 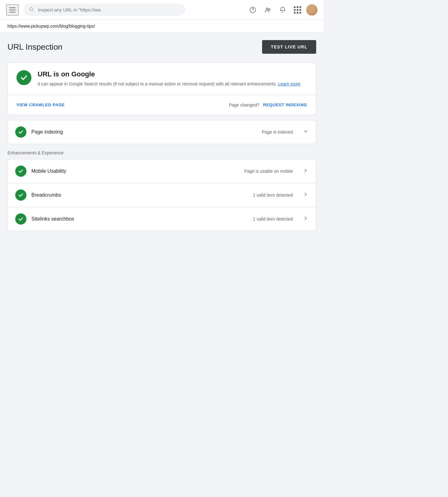 I want to click on view-crawled-page-button: VIEW CRAWLED PAGE, so click(x=40, y=105).